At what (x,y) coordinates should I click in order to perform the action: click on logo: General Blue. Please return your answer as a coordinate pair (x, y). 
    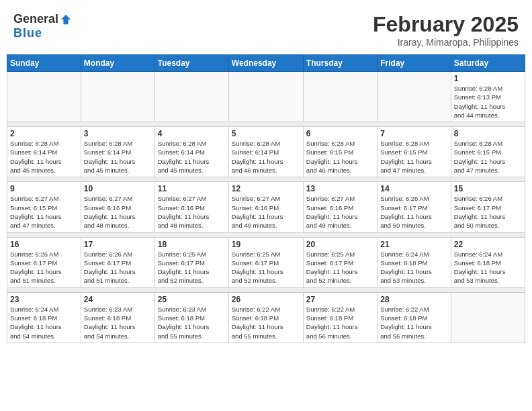
    Looking at the image, I should click on (43, 26).